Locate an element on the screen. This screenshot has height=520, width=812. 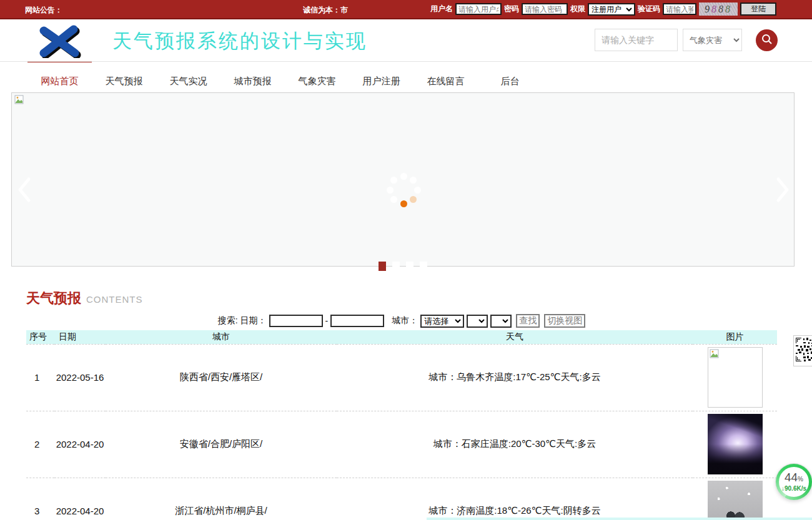
site-logo is located at coordinates (59, 42).